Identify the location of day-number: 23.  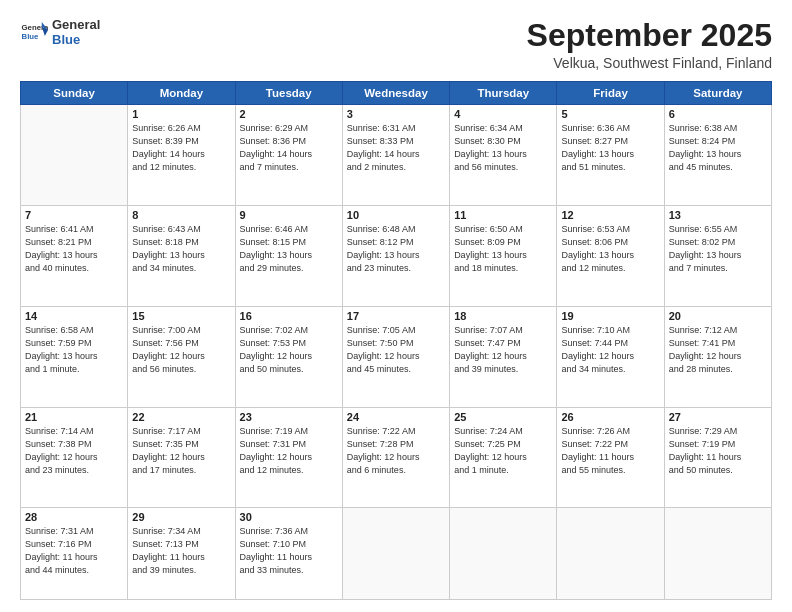
(289, 417).